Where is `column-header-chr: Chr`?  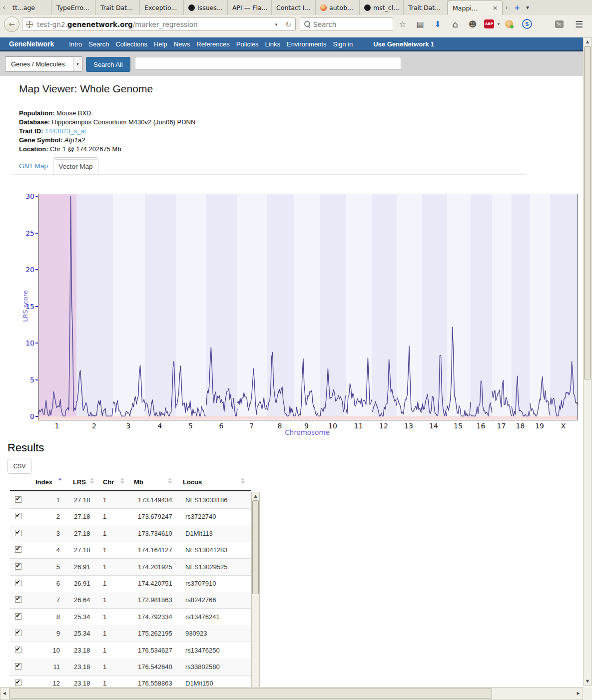
column-header-chr: Chr is located at coordinates (108, 482).